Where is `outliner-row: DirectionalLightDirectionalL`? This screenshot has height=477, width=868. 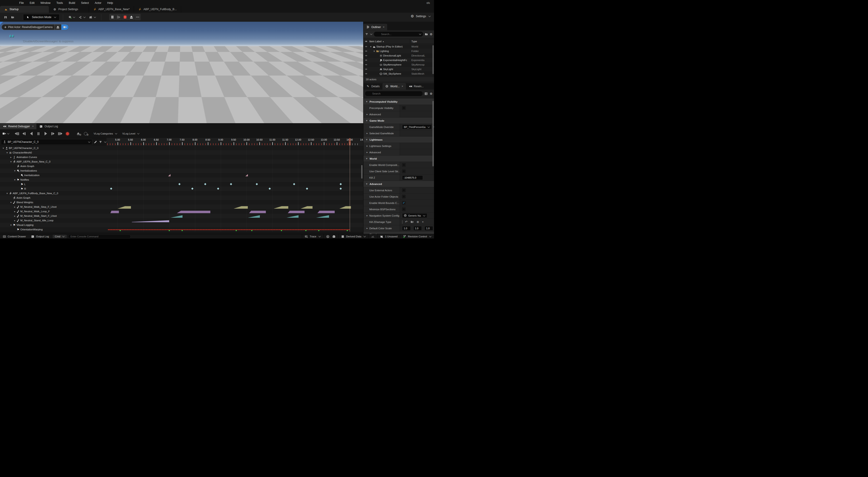 outliner-row: DirectionalLightDirectionalL is located at coordinates (399, 56).